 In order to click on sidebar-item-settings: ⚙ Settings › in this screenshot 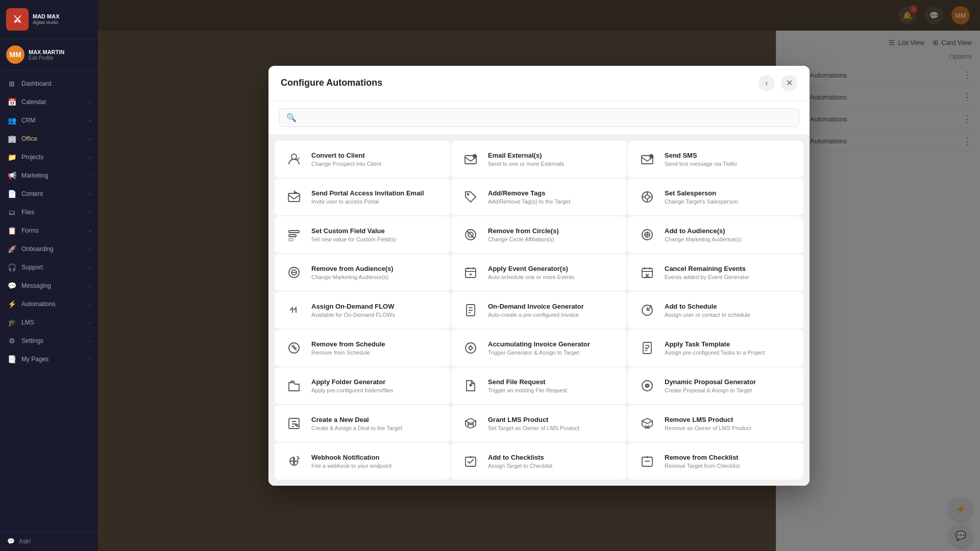, I will do `click(49, 341)`.